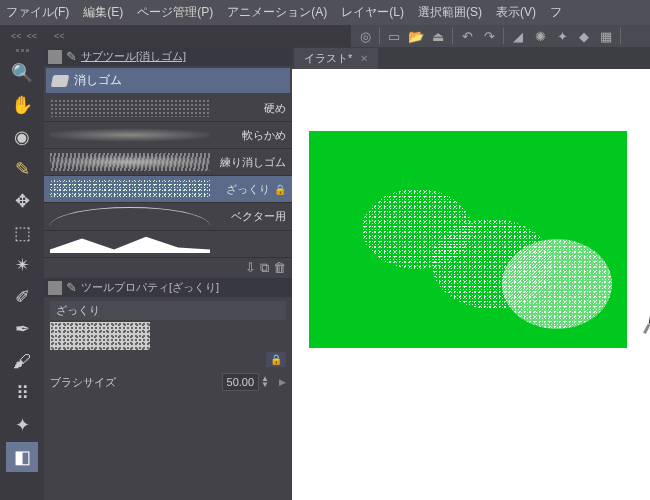 Image resolution: width=650 pixels, height=500 pixels. What do you see at coordinates (98, 80) in the screenshot?
I see `eraser-group-label: 消しゴム` at bounding box center [98, 80].